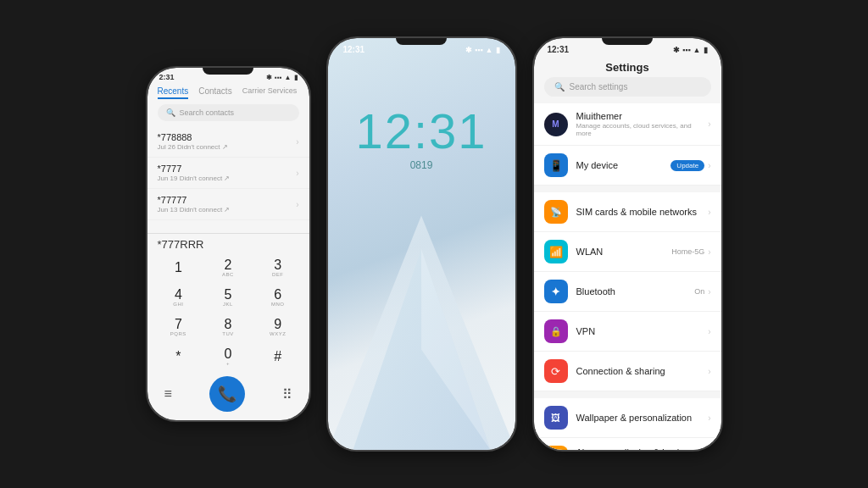  What do you see at coordinates (627, 371) in the screenshot?
I see `settings-item-connection-sharing: ⟳ Connection & sharing ›` at bounding box center [627, 371].